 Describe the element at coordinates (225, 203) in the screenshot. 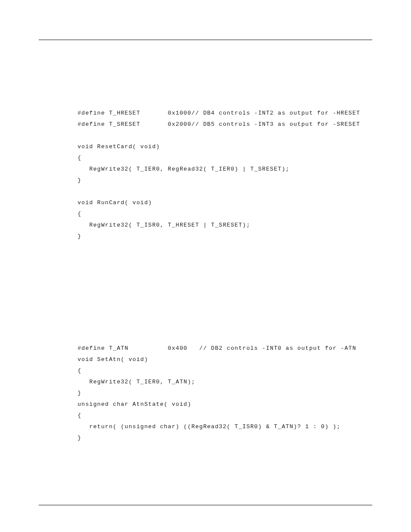

I see `code-line: void RunCard( void)` at that location.